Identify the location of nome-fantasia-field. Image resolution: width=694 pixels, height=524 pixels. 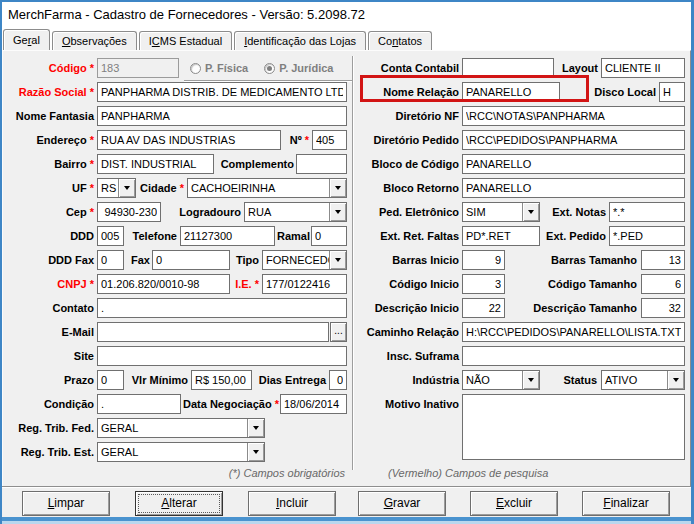
(222, 116).